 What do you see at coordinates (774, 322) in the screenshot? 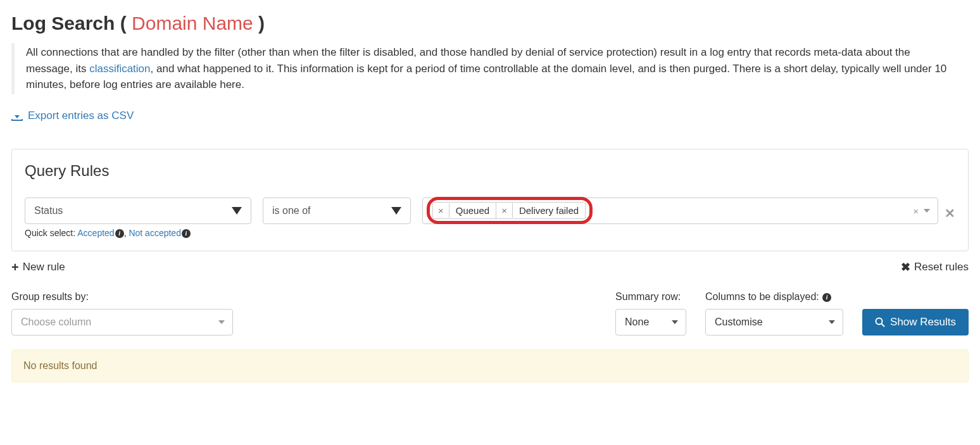
I see `columns-select: Customise` at bounding box center [774, 322].